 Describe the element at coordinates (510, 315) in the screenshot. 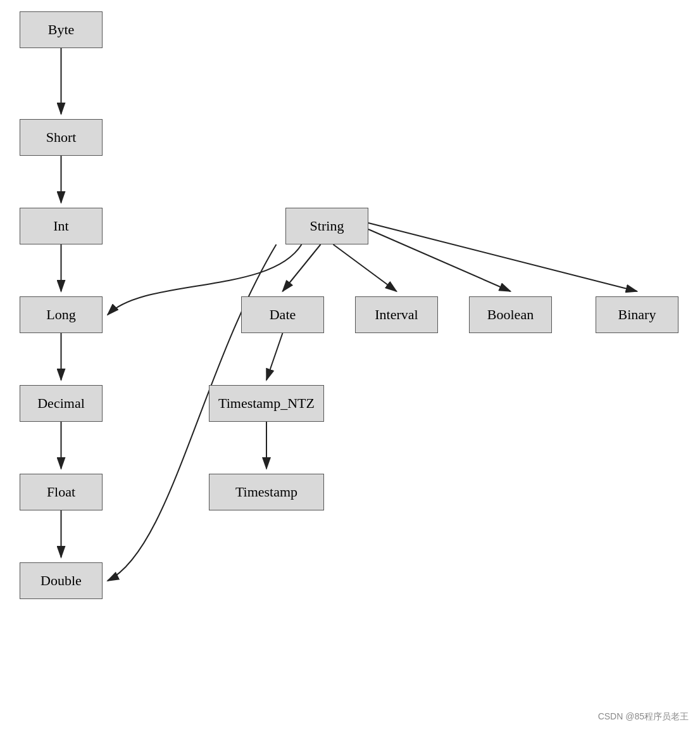

I see `node-boolean: Boolean` at that location.